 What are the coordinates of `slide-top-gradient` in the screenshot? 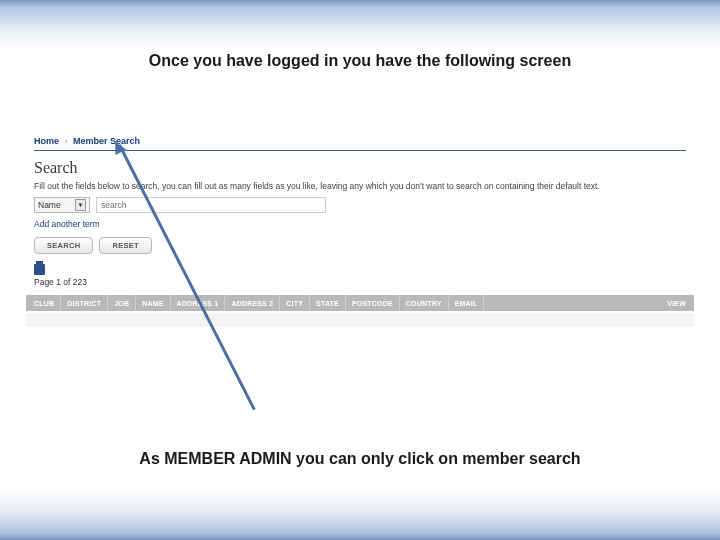 It's located at (360, 24).